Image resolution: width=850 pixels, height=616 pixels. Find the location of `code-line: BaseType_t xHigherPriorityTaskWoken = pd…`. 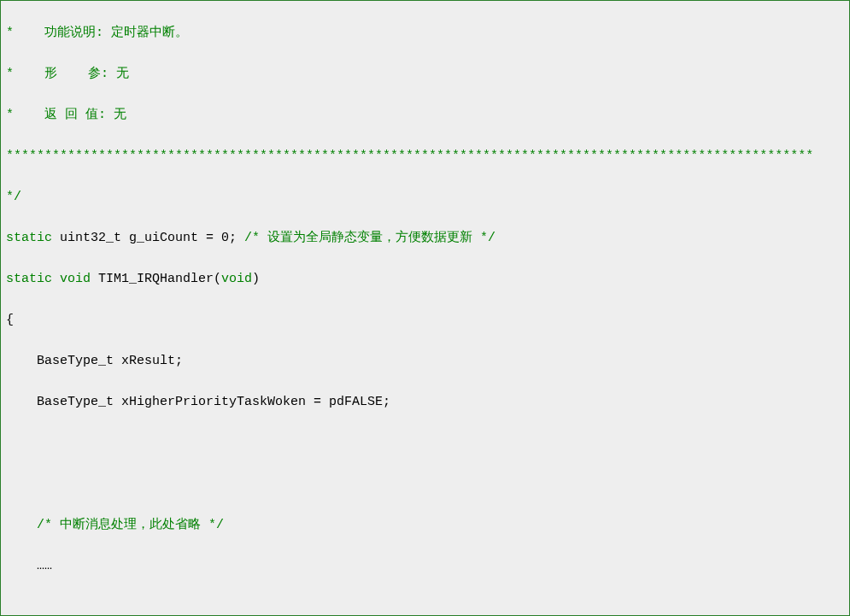

code-line: BaseType_t xHigherPriorityTaskWoken = pd… is located at coordinates (425, 402).